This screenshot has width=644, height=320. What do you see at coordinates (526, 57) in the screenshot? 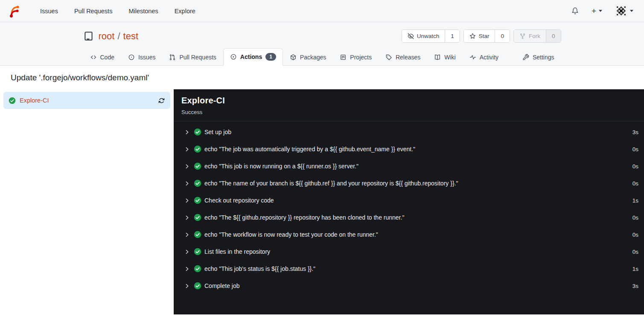
I see `wrench-icon` at bounding box center [526, 57].